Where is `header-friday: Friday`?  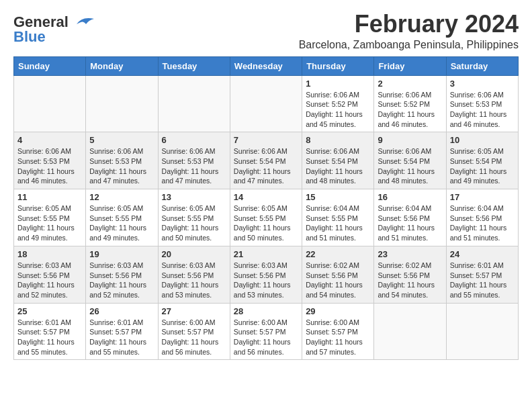
header-friday: Friday is located at coordinates (410, 66).